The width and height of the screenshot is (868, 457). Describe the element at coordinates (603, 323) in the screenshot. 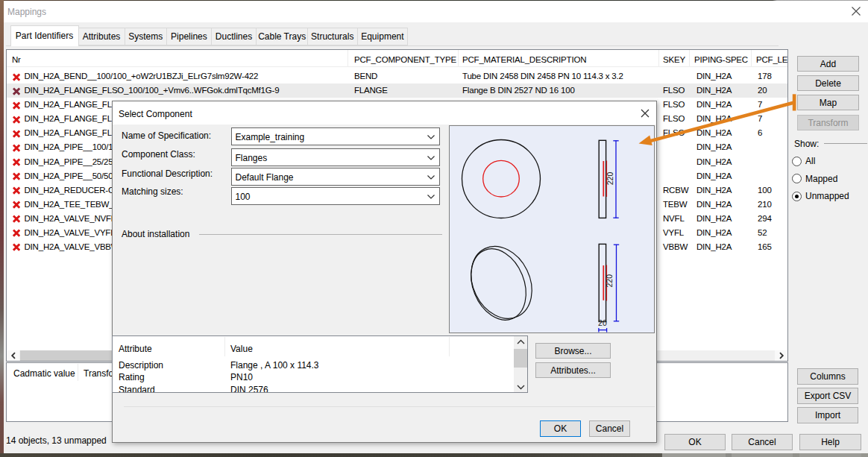

I see `svg-text: 20` at that location.